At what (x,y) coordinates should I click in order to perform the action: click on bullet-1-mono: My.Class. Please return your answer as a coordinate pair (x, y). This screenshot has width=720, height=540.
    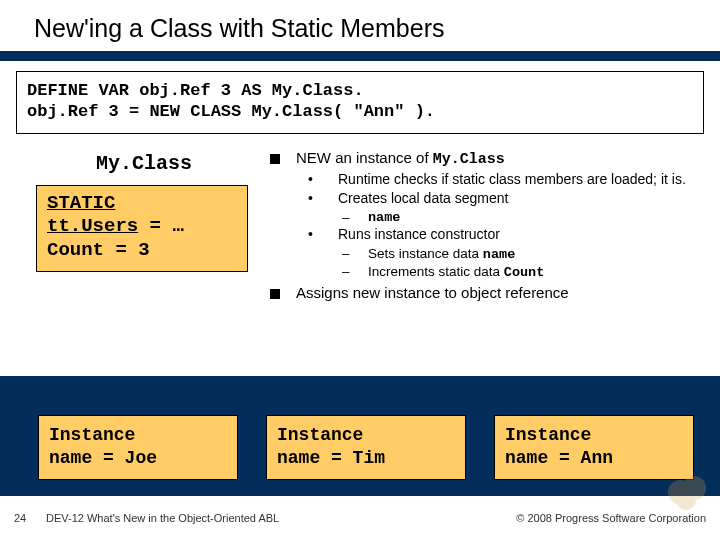
    Looking at the image, I should click on (469, 160).